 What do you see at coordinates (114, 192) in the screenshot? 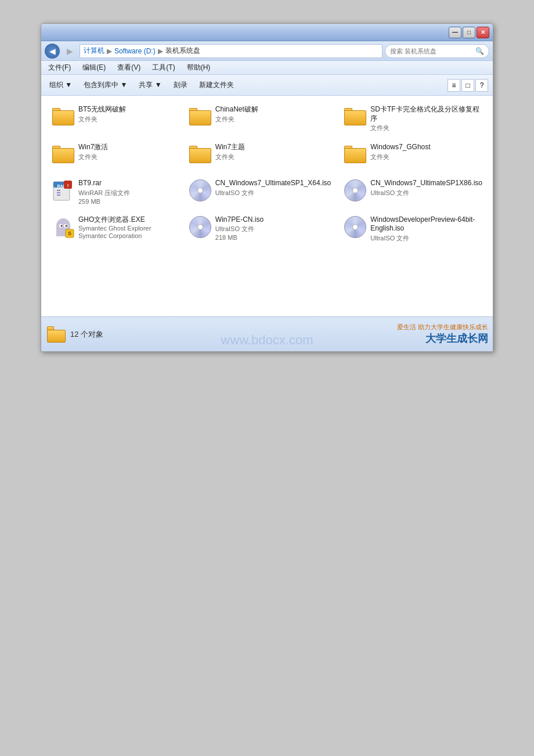
I see `list-item: RAR ! BT9.rar WinRAR 压缩文件 259 MB` at bounding box center [114, 192].